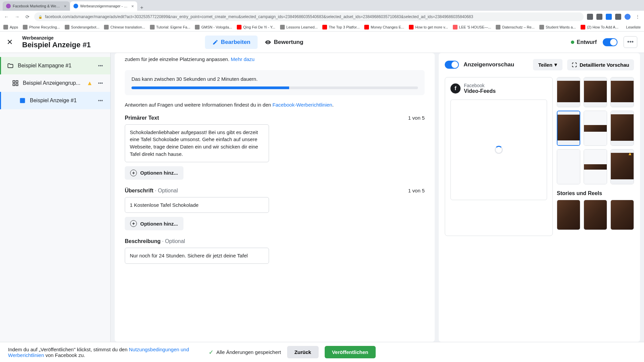  What do you see at coordinates (595, 193) in the screenshot?
I see `thumb-section-title: Stories und Reels` at bounding box center [595, 193].